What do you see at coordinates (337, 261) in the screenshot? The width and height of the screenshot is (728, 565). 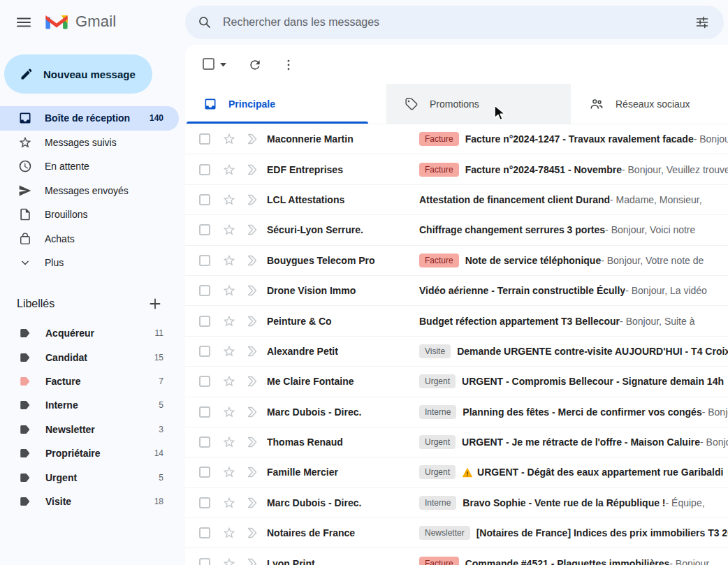 I see `email-sender: Bouygues Telecom Pro` at bounding box center [337, 261].